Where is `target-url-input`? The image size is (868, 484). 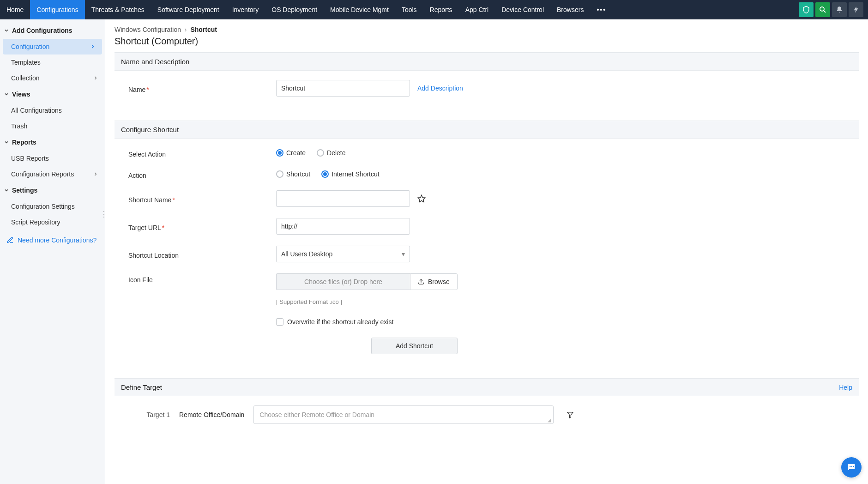 target-url-input is located at coordinates (343, 226).